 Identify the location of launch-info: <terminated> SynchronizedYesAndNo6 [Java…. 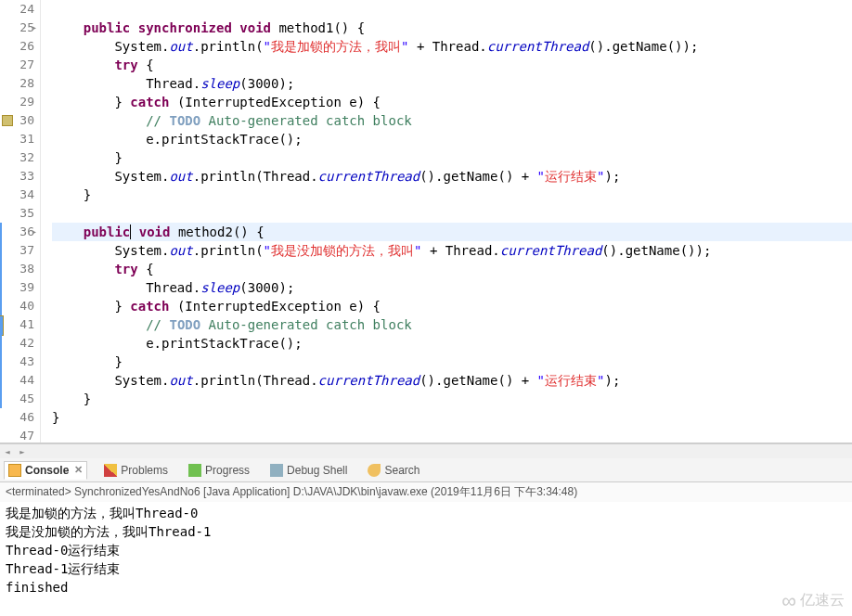
(426, 492).